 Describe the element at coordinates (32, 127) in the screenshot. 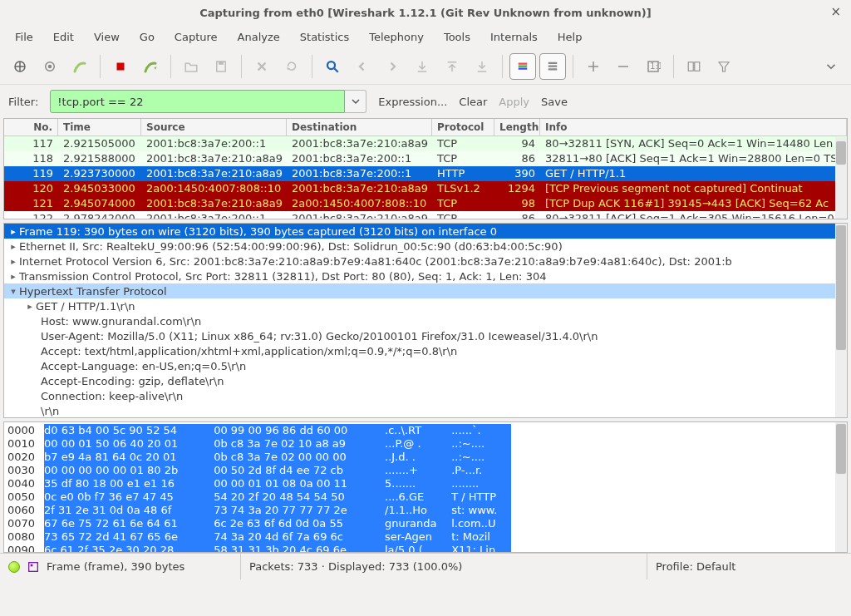

I see `col-no: No.` at that location.